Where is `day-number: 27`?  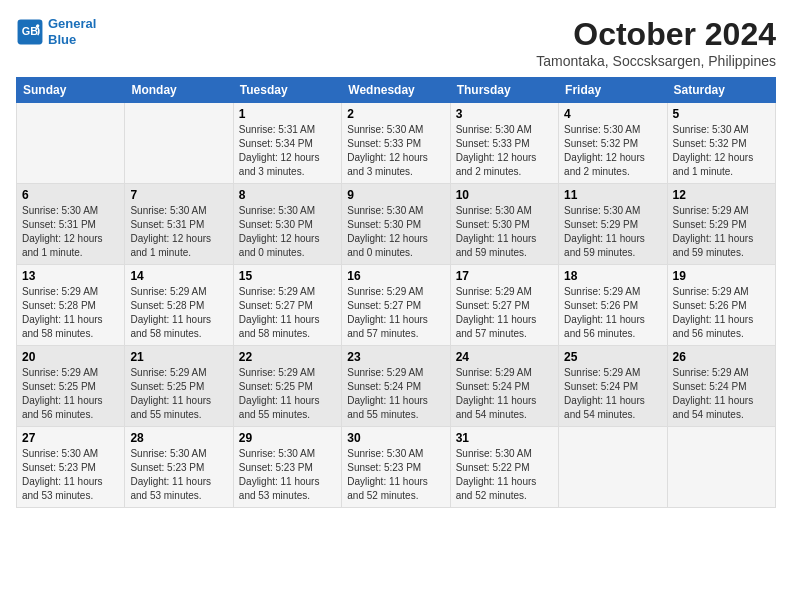 day-number: 27 is located at coordinates (70, 438).